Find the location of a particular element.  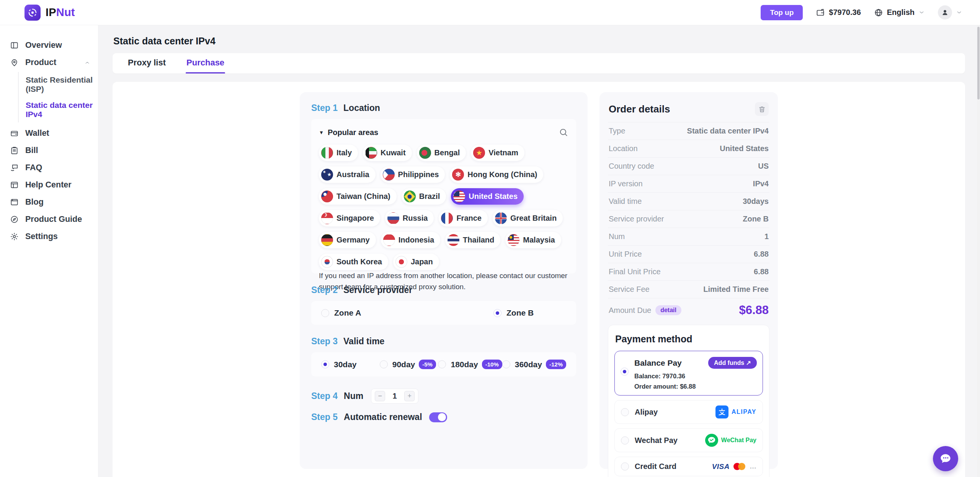

trash-icon is located at coordinates (762, 109).